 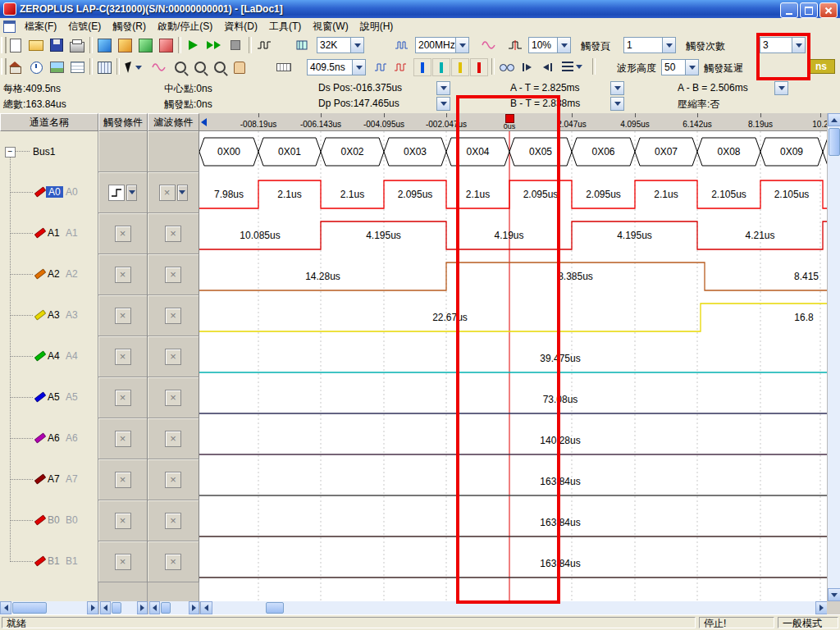 I want to click on filter-condition-cell-A1: ×, so click(x=174, y=234).